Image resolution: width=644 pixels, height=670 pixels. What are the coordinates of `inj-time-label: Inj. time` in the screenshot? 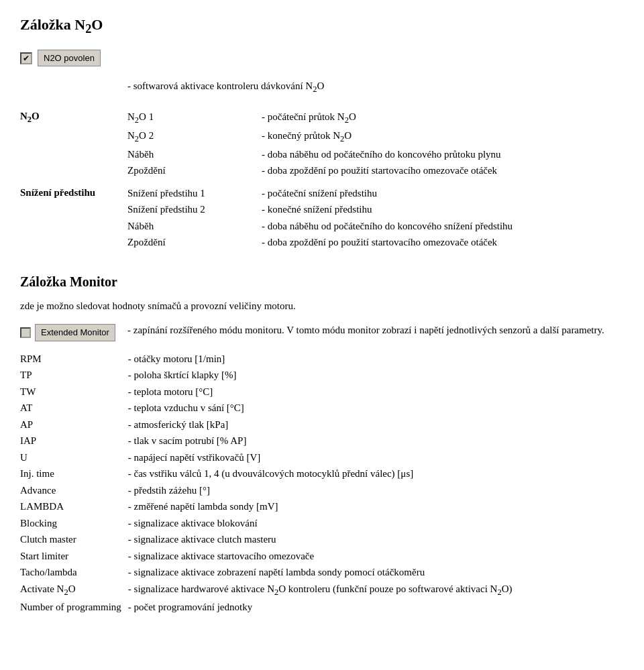 It's located at (74, 473).